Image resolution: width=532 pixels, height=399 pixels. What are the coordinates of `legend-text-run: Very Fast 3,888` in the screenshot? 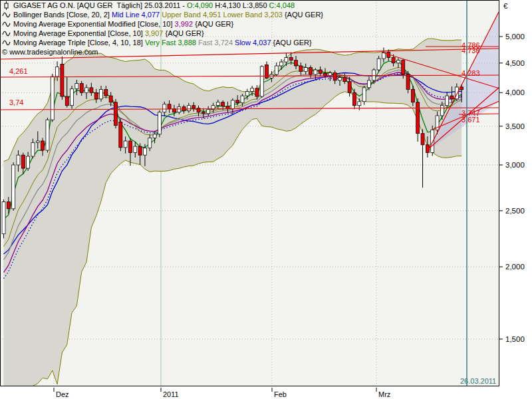 It's located at (170, 43).